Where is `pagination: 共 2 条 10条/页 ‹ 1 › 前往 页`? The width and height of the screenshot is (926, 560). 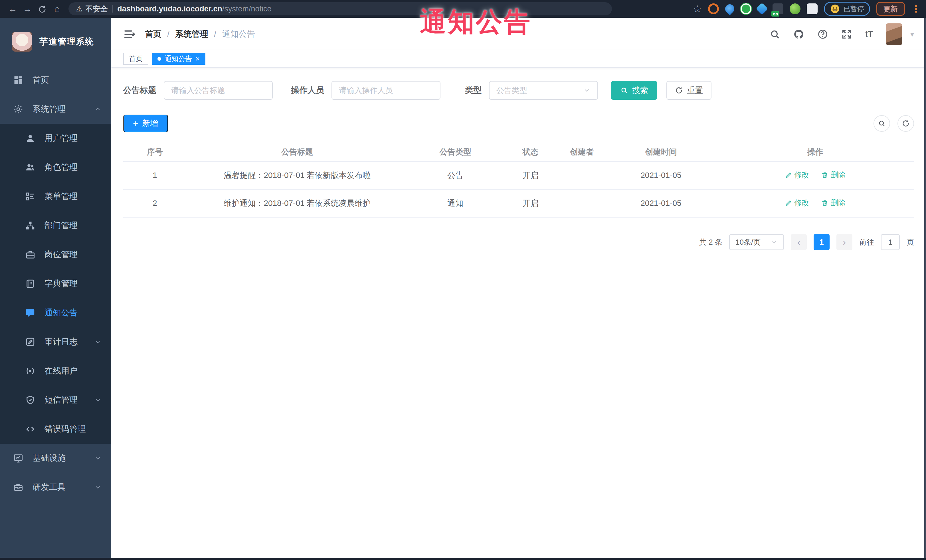 pagination: 共 2 条 10条/页 ‹ 1 › 前往 页 is located at coordinates (519, 242).